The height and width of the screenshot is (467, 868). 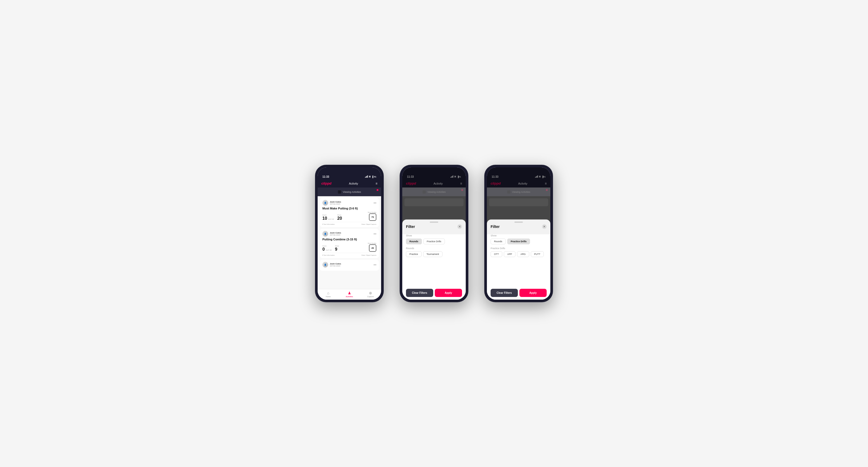 What do you see at coordinates (434, 234) in the screenshot?
I see `phone-2: 11:33 ⌘ ▐51 clippd` at bounding box center [434, 234].